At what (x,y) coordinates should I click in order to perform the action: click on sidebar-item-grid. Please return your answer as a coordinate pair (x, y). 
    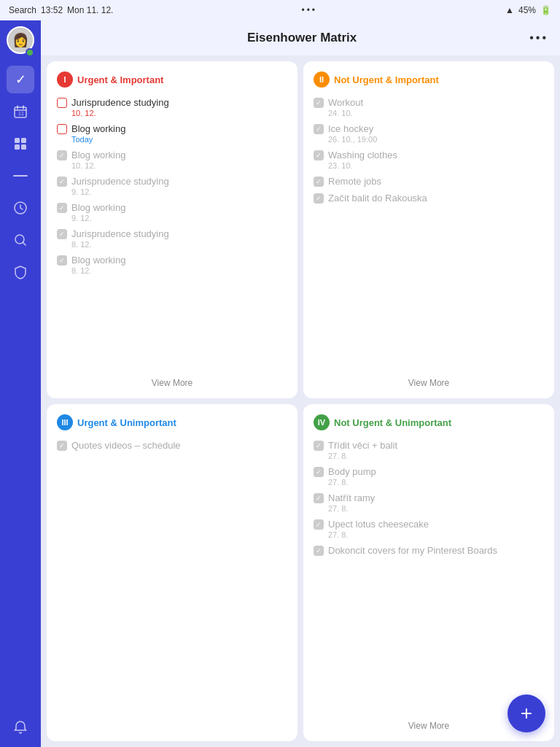
    Looking at the image, I should click on (20, 144).